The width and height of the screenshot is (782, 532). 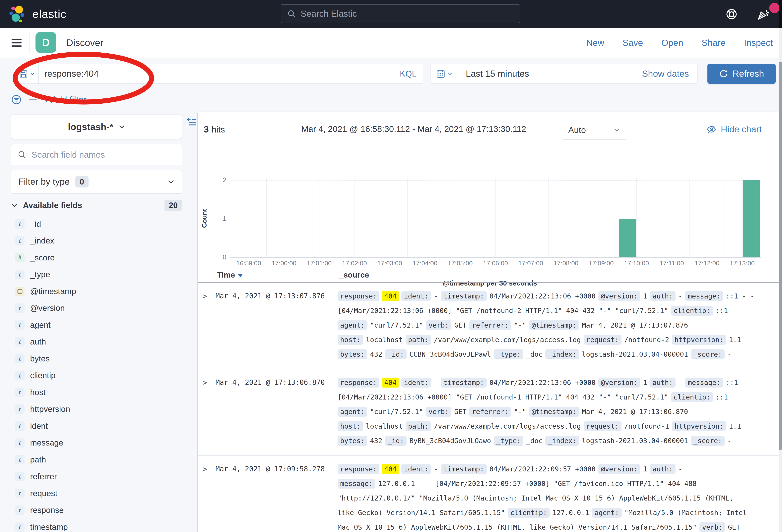 I want to click on source-field-badge: verb:, so click(x=439, y=325).